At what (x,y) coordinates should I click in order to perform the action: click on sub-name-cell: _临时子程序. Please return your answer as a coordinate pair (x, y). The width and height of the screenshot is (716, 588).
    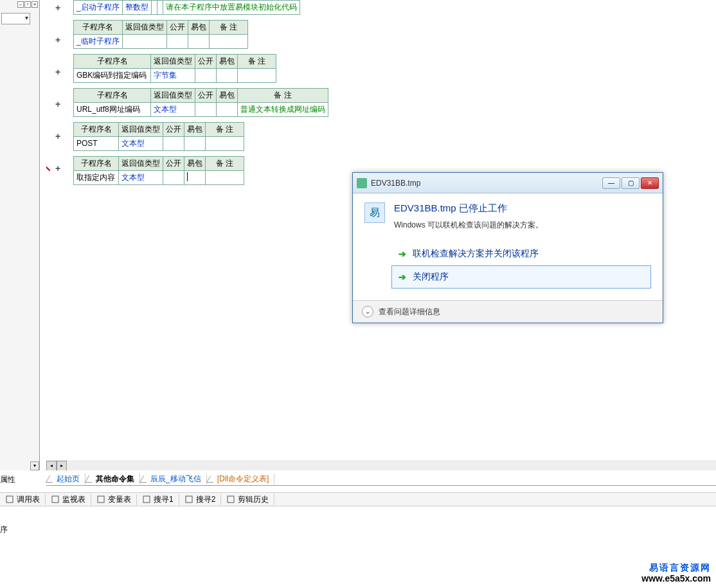
    Looking at the image, I should click on (98, 41).